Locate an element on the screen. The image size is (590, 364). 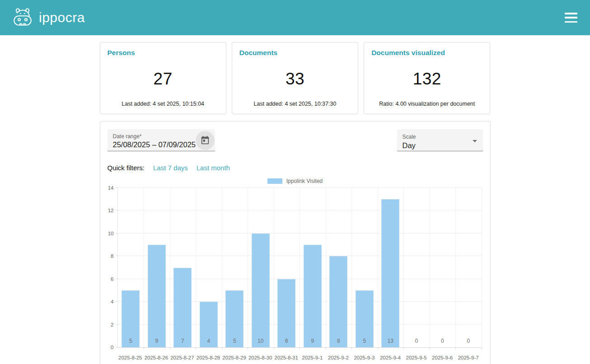
legend-swatch is located at coordinates (275, 181).